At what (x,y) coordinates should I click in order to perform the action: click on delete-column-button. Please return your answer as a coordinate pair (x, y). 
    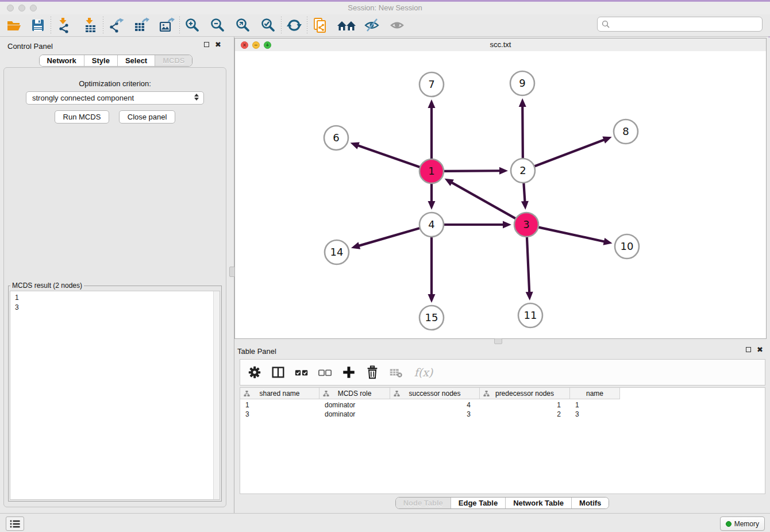
    Looking at the image, I should click on (372, 372).